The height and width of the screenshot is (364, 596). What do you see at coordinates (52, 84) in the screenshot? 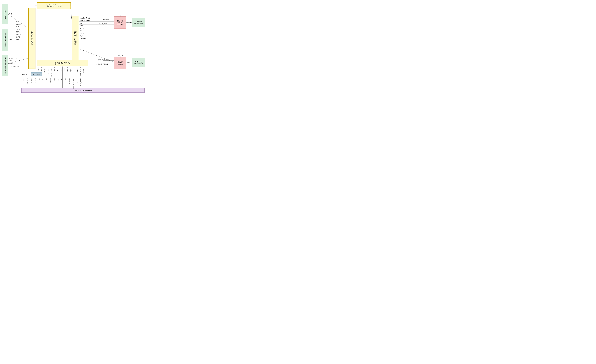
I see `bottom-edge-signals: ADC ↓ 3V3_OUT ↓ JTAG ↓ PWM ↓ SPI ↓ SD ↓ …` at bounding box center [52, 84].